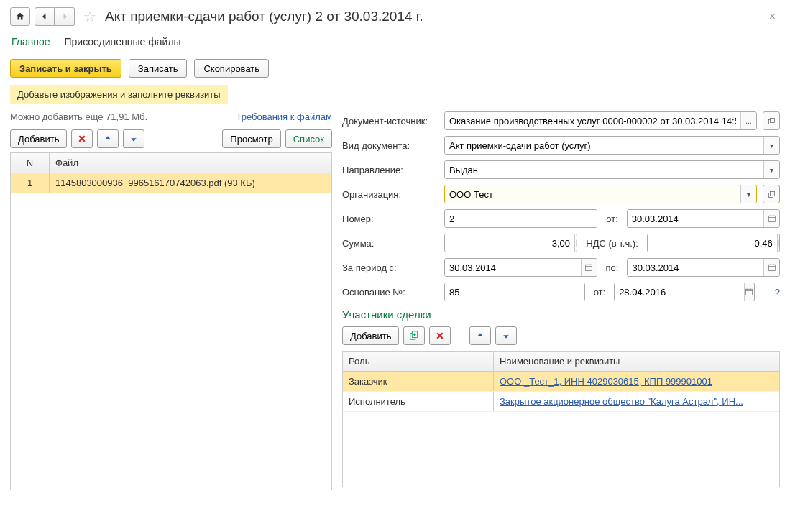 The image size is (790, 532). What do you see at coordinates (748, 121) in the screenshot?
I see `source-more: ...` at bounding box center [748, 121].